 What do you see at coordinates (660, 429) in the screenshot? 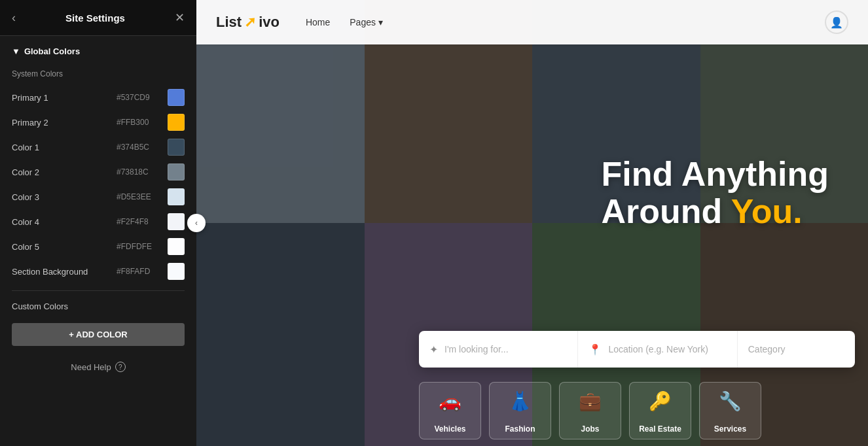
I see `real-estate-label: Real Estate` at bounding box center [660, 429].